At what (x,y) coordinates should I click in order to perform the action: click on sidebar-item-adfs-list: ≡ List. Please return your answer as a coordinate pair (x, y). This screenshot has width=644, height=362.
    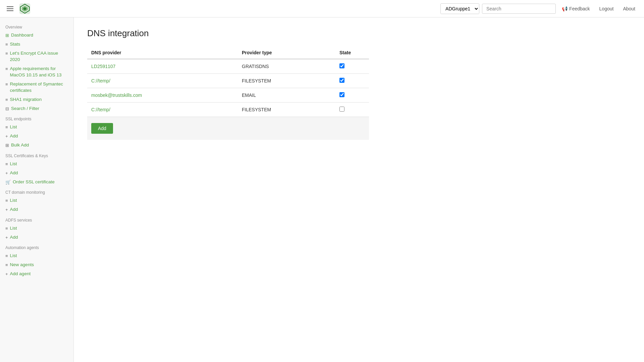
    Looking at the image, I should click on (37, 229).